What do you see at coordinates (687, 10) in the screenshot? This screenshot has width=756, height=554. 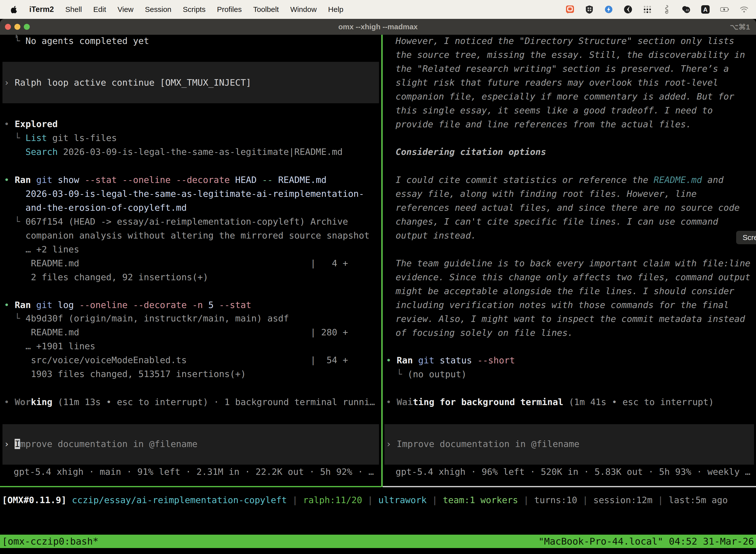 I see `badge-61-label: ..61` at bounding box center [687, 10].